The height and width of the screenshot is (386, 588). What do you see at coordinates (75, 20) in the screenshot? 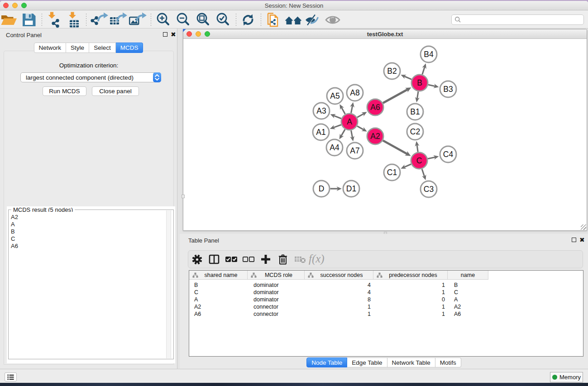
I see `import-table-button` at bounding box center [75, 20].